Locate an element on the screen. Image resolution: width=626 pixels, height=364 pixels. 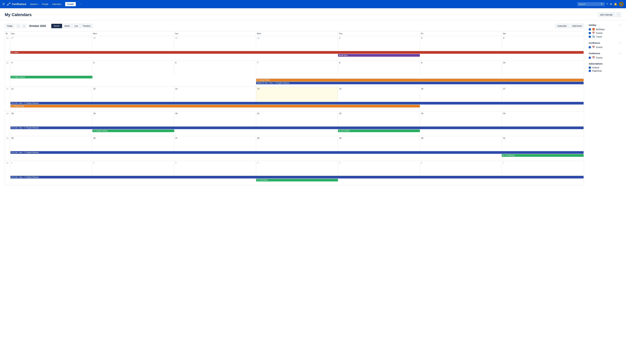
user-avatar: 👤 is located at coordinates (621, 4).